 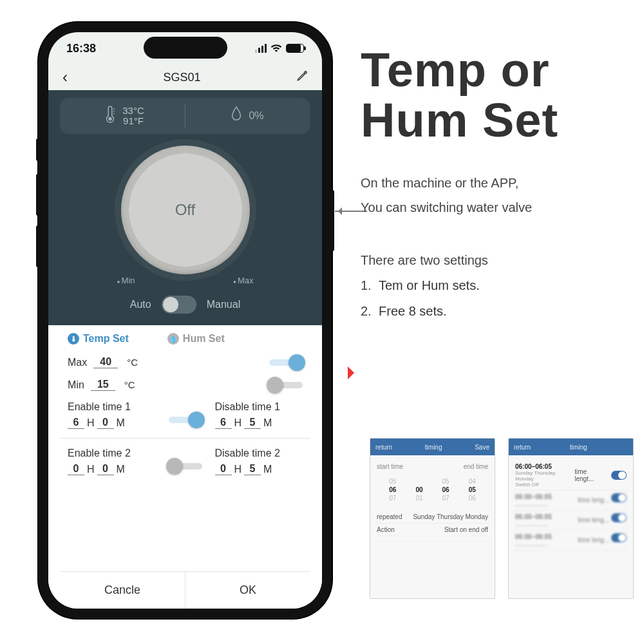 What do you see at coordinates (460, 120) in the screenshot?
I see `promo-title-line2: Hum Set` at bounding box center [460, 120].